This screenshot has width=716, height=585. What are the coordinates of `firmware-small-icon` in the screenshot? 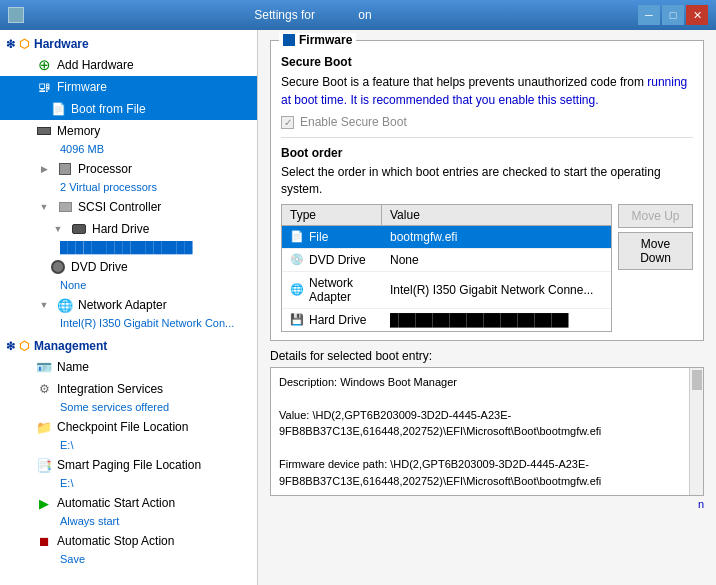 It's located at (289, 40).